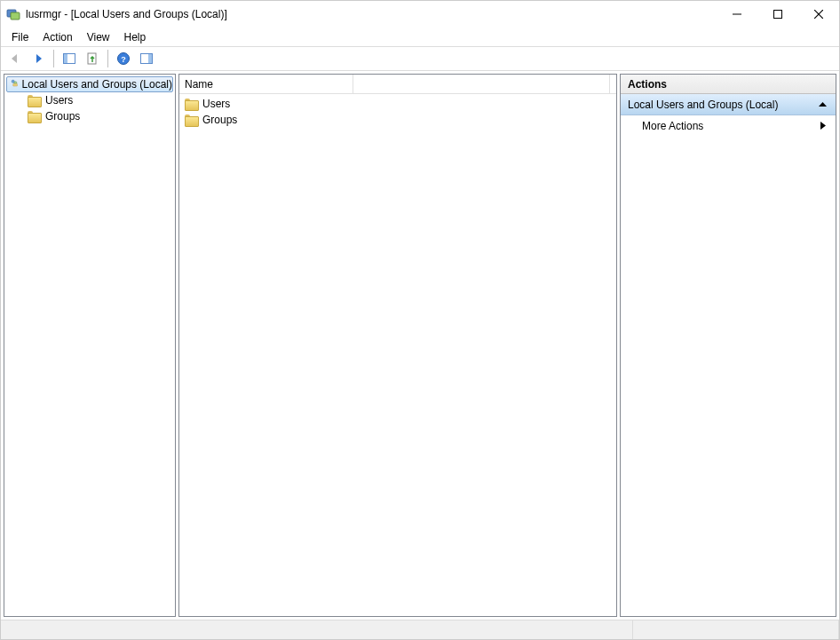  What do you see at coordinates (824, 126) in the screenshot?
I see `submenu-arrow-icon` at bounding box center [824, 126].